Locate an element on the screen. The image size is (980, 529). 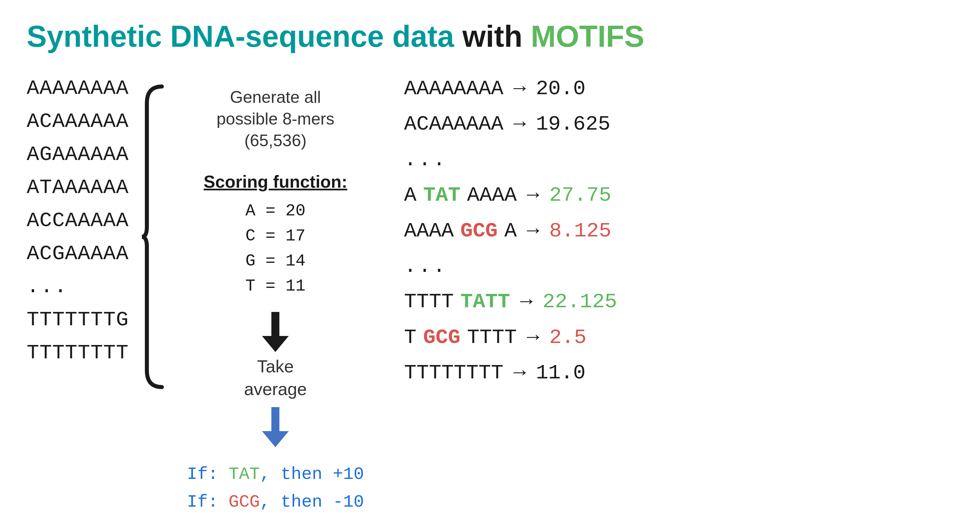
title-motifs-part: MOTIFS is located at coordinates (587, 37).